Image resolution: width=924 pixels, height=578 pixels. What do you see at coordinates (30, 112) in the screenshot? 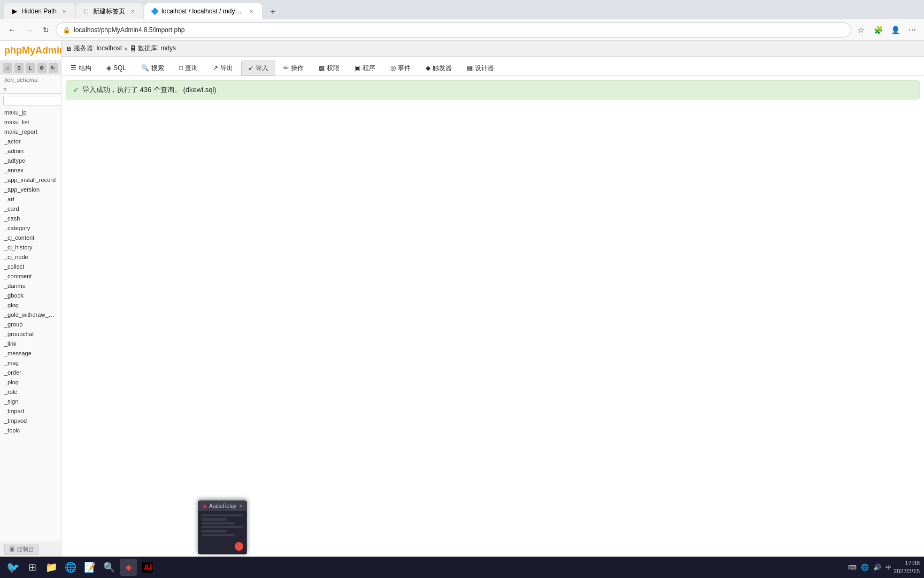
I see `db-item-maku-ip: maku_ip` at bounding box center [30, 112].